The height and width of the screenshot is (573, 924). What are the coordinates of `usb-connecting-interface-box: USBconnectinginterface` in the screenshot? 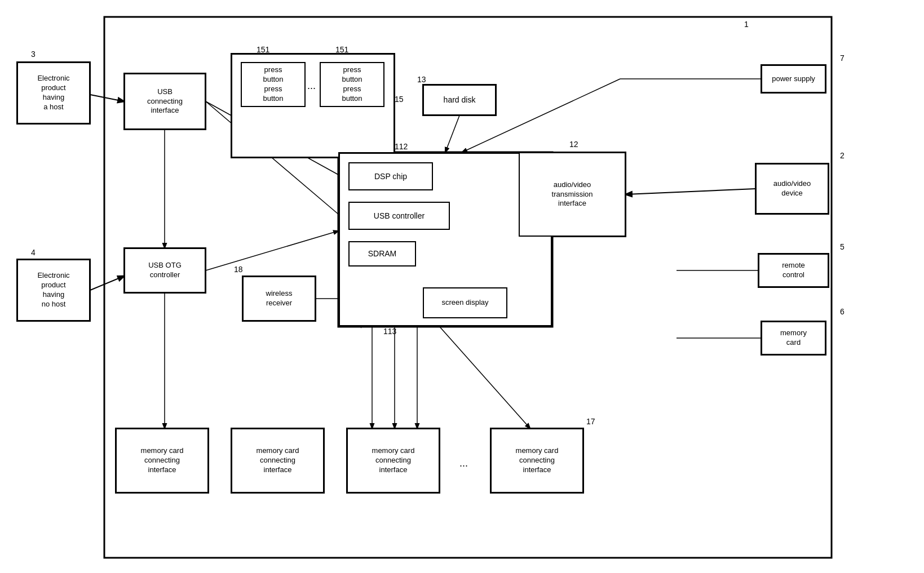 It's located at (165, 101).